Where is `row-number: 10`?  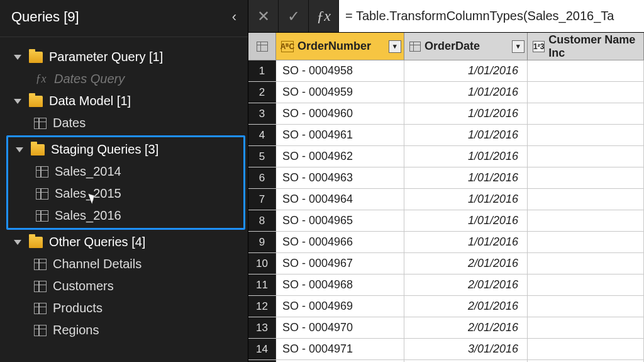 row-number: 10 is located at coordinates (262, 263).